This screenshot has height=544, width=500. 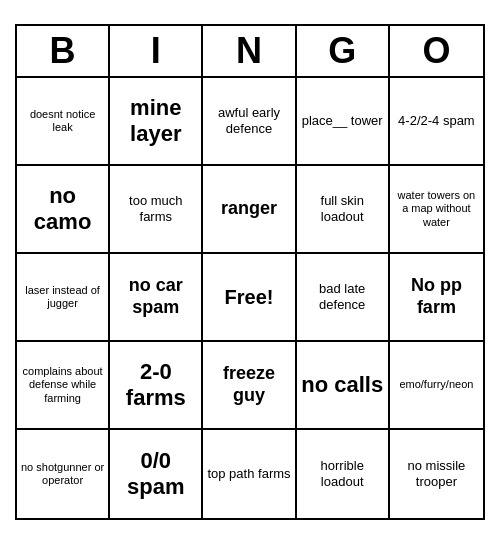 I want to click on header-letter-n: N, so click(x=250, y=51).